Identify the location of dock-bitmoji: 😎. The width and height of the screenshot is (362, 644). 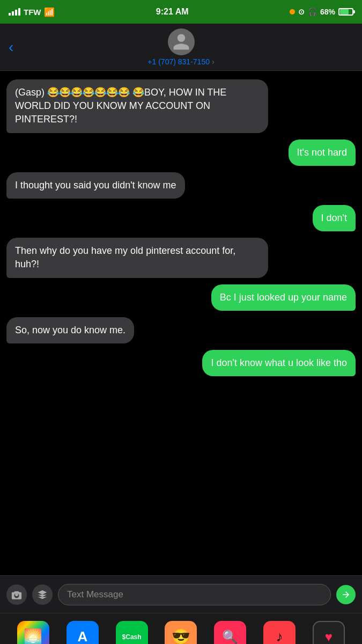
(181, 633).